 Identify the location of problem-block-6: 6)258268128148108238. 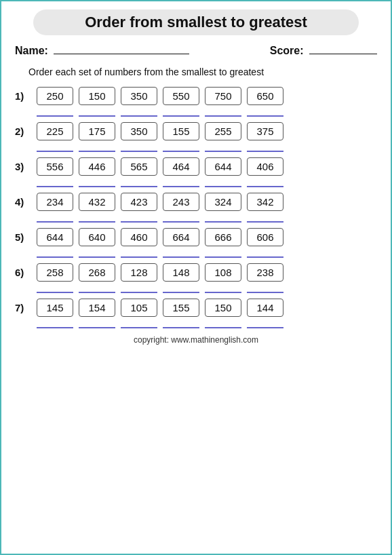
(196, 278).